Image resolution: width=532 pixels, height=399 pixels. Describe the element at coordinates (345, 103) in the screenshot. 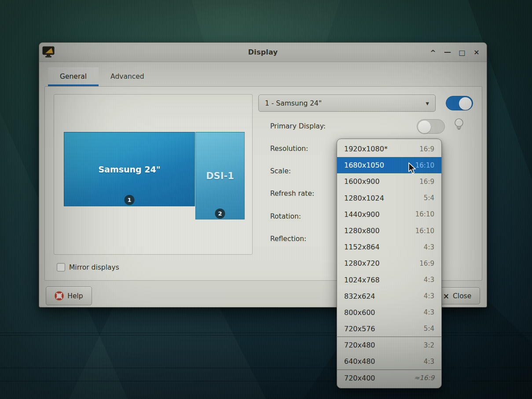

I see `display-selector-value: 1 - Samsung 24"` at that location.